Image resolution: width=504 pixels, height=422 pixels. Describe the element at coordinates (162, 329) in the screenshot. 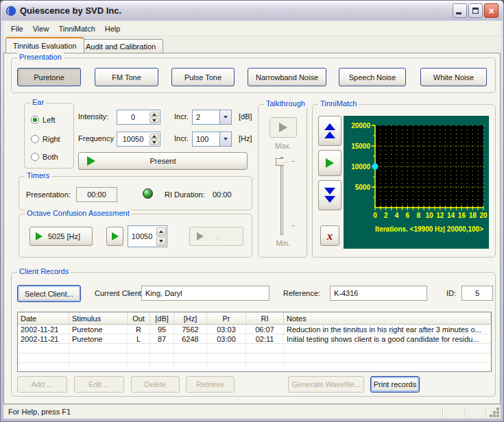

I see `table-cell: 95` at that location.